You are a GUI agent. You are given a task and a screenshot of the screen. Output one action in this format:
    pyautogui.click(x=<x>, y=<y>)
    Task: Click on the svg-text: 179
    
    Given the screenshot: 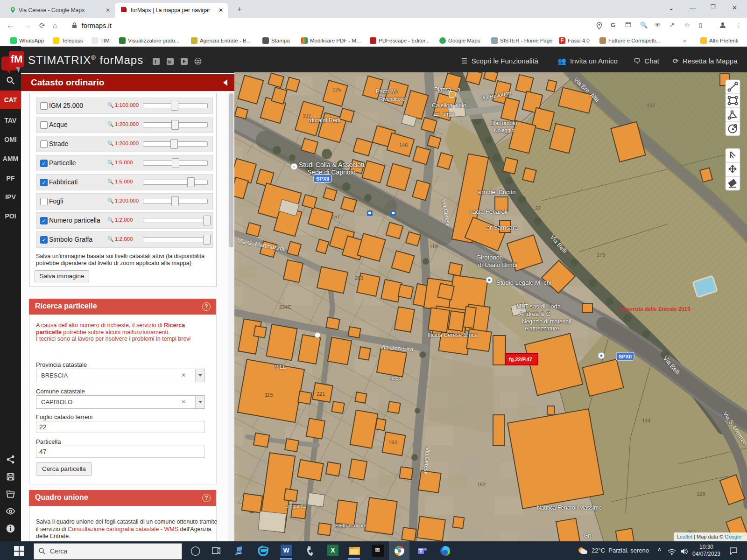 What is the action you would take?
    pyautogui.click(x=601, y=255)
    